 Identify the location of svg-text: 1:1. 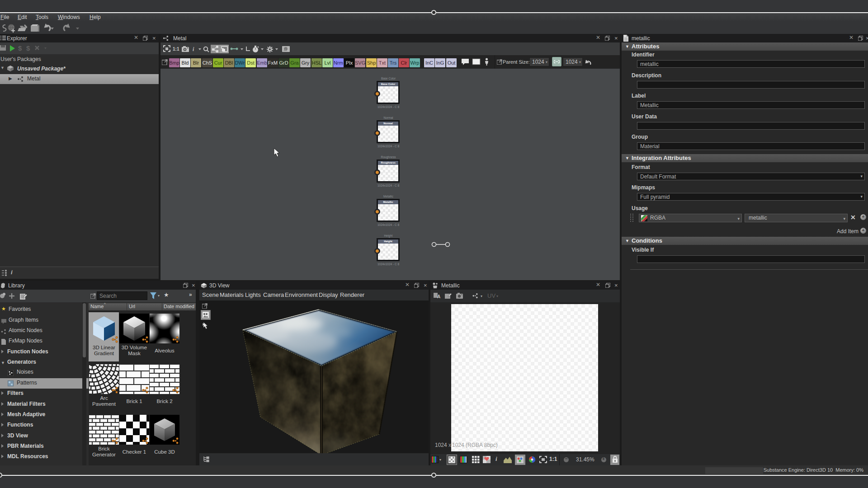
(176, 49).